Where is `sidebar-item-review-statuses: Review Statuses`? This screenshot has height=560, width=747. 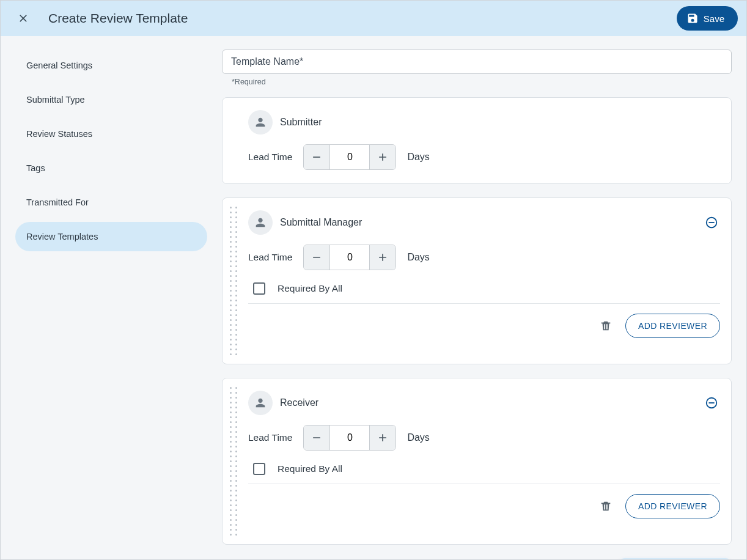
sidebar-item-review-statuses: Review Statuses is located at coordinates (111, 134).